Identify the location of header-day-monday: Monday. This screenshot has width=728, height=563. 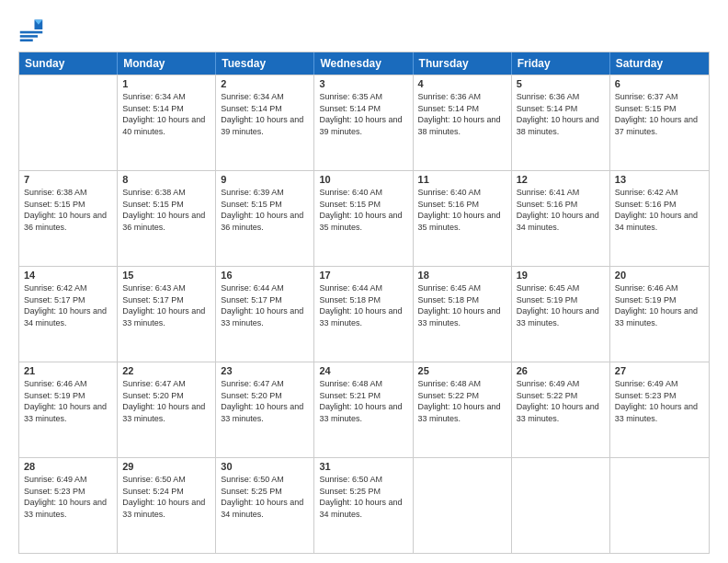
(167, 63).